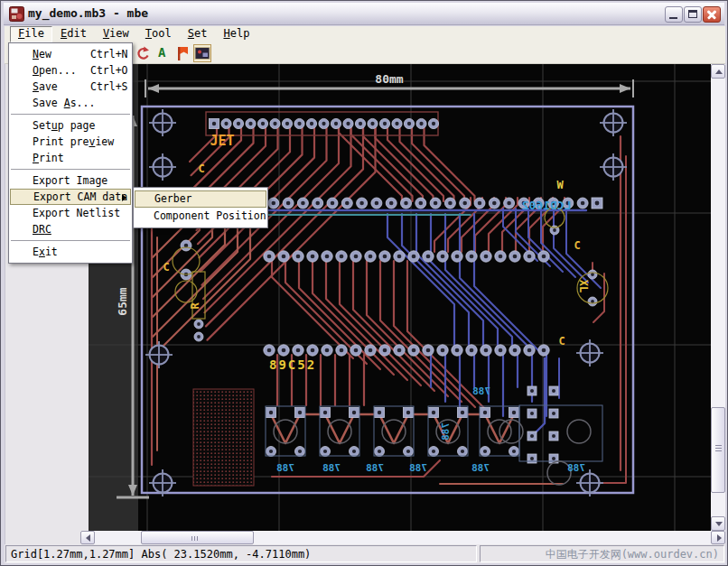  What do you see at coordinates (718, 71) in the screenshot?
I see `scroll-up-button` at bounding box center [718, 71].